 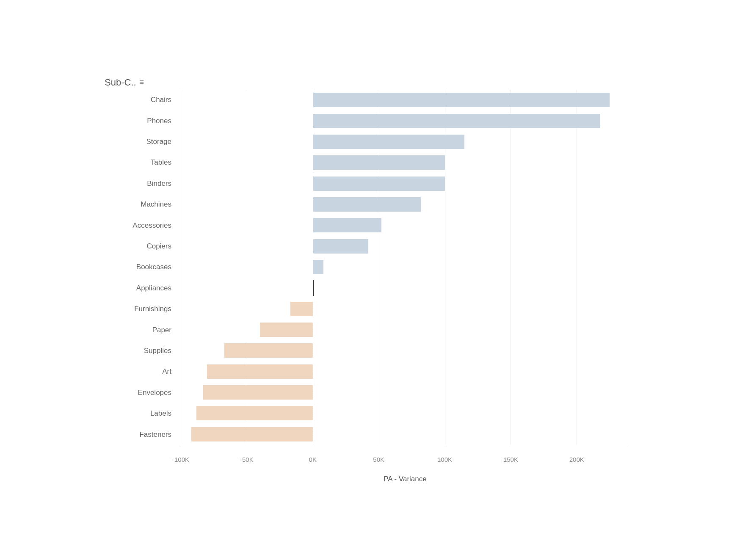 What do you see at coordinates (137, 330) in the screenshot?
I see `y-label: Paper` at bounding box center [137, 330].